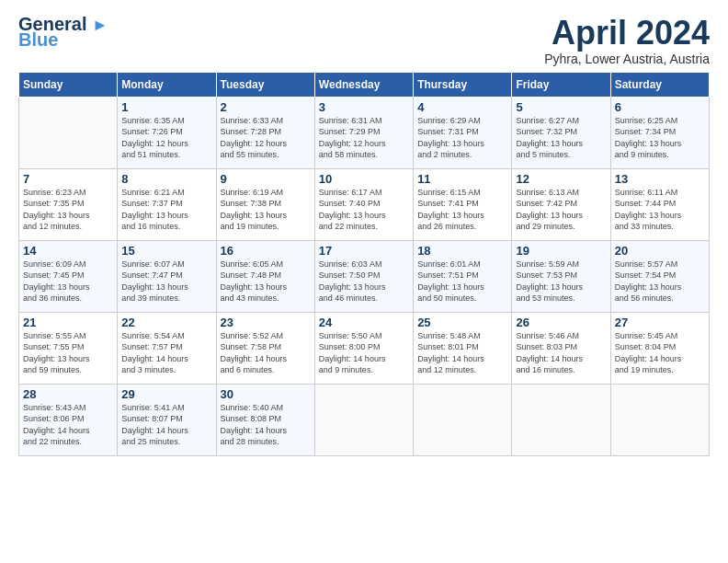 Image resolution: width=728 pixels, height=563 pixels. What do you see at coordinates (462, 282) in the screenshot?
I see `day-info: Sunrise: 6:01 AMSunset: 7:51 PMDaylight:…` at bounding box center [462, 282].